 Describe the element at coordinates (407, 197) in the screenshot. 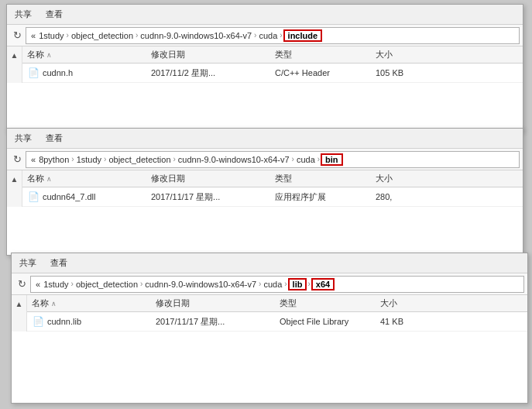

I see `file-size-dll: 280,` at that location.